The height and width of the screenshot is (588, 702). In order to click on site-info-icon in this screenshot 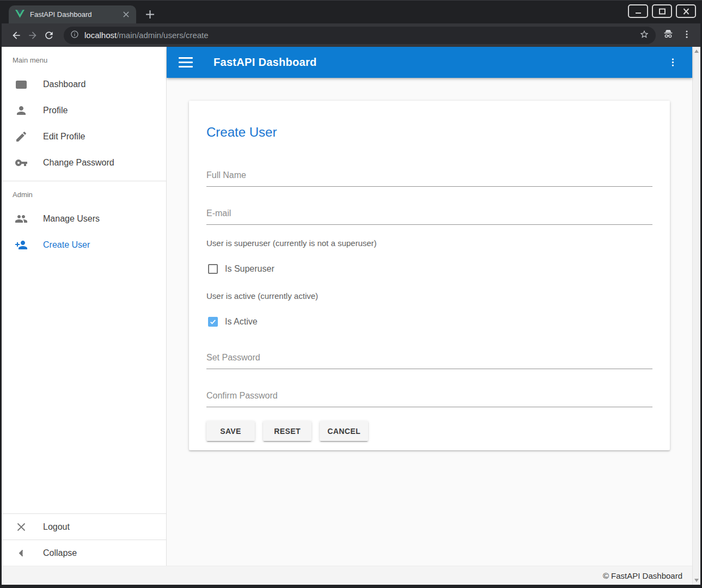, I will do `click(75, 35)`.